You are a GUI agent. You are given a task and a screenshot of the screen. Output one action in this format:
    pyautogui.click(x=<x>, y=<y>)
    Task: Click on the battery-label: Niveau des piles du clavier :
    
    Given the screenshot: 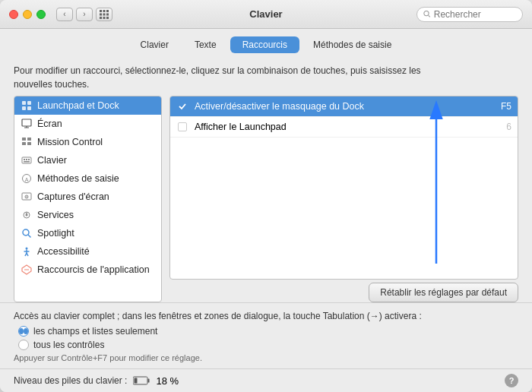 What is the action you would take?
    pyautogui.click(x=70, y=381)
    